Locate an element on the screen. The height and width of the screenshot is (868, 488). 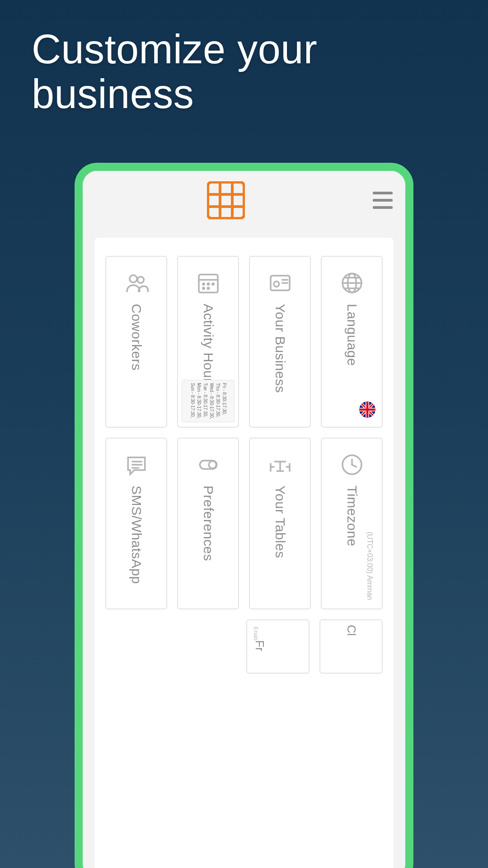
tile-your-business: Your Business is located at coordinates (280, 342).